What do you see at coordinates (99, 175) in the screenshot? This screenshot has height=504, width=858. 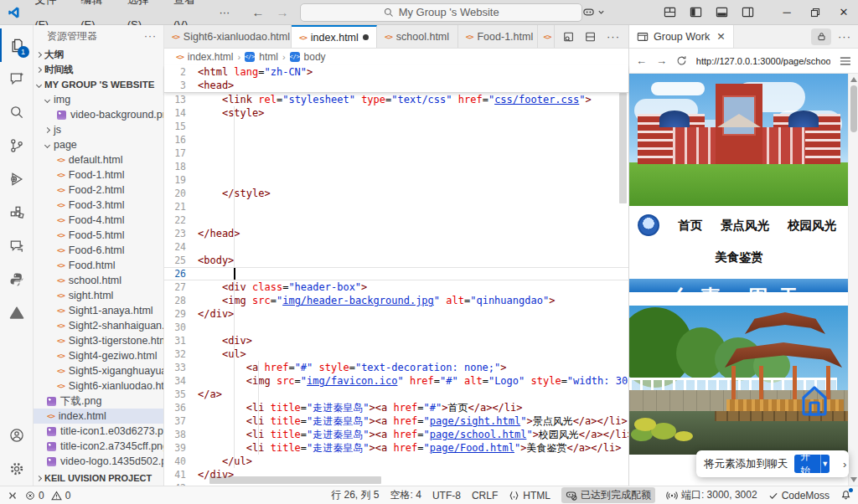 I see `file-Food-1.html: <>Food-1.html` at bounding box center [99, 175].